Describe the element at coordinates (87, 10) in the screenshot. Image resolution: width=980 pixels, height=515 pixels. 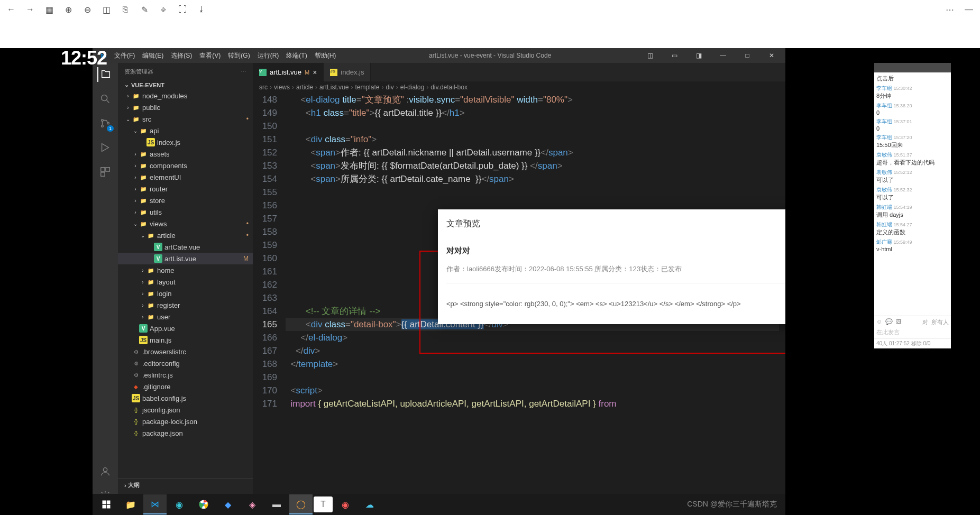
I see `zoom-out-icon: ⊖` at that location.